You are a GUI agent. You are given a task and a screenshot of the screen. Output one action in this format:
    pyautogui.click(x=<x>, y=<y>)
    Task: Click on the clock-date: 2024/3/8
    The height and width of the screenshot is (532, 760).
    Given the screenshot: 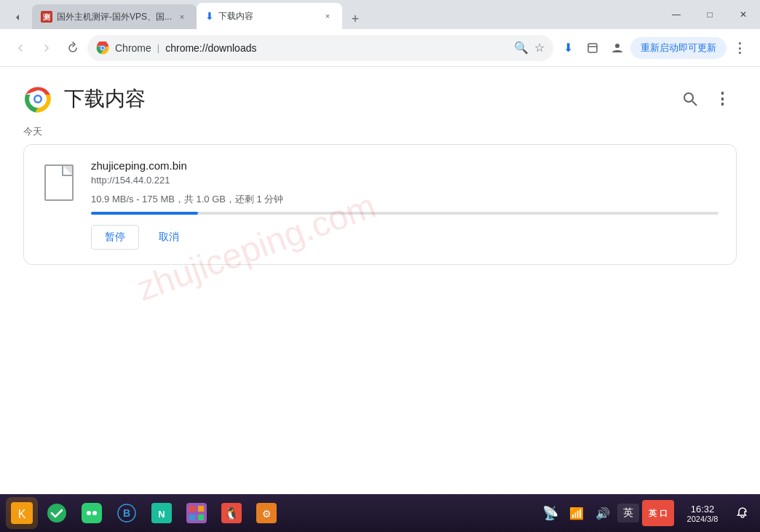 What is the action you would take?
    pyautogui.click(x=703, y=519)
    